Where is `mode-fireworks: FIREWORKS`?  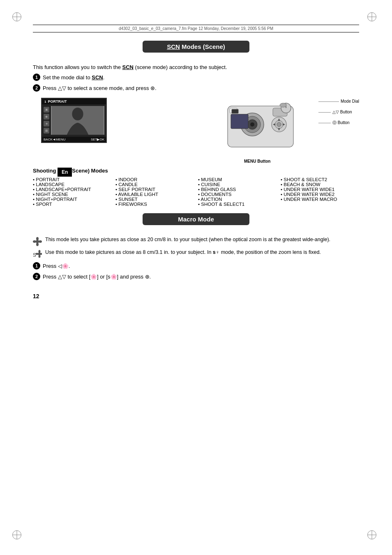
mode-fireworks: FIREWORKS is located at coordinates (154, 204).